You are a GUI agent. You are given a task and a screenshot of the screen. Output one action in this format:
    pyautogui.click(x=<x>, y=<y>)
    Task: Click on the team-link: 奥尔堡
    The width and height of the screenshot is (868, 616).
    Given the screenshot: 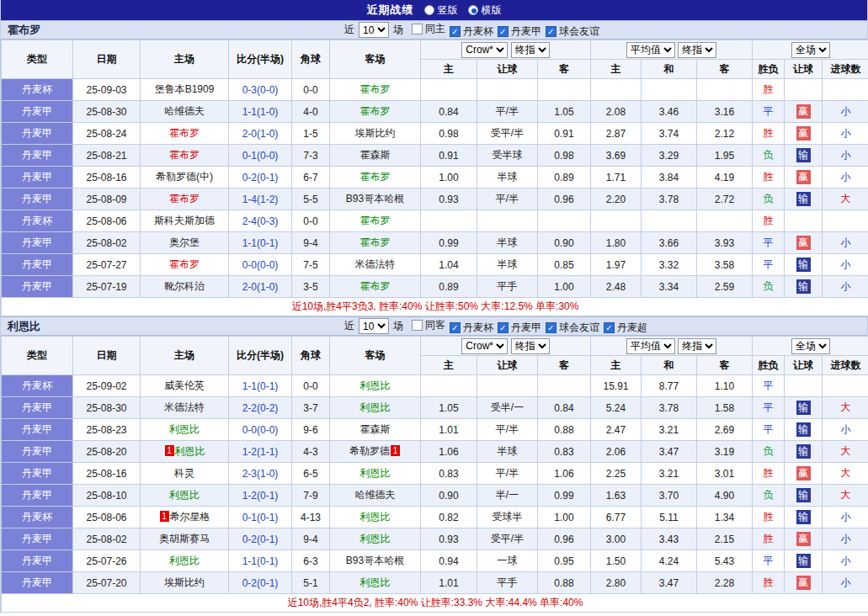 What is the action you would take?
    pyautogui.click(x=184, y=242)
    